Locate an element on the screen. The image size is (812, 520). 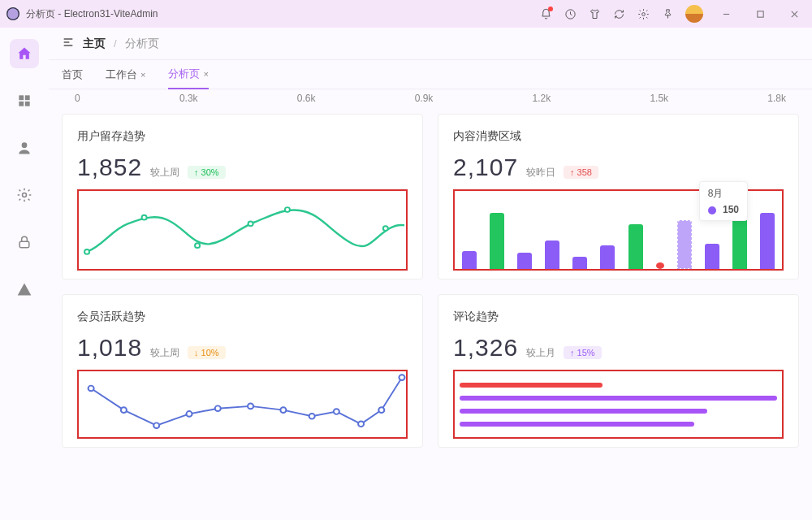
arrow-down-icon: ↓ is located at coordinates (197, 353).